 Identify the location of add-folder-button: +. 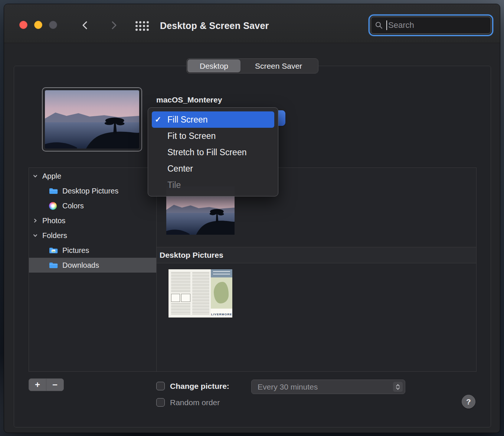
(37, 385).